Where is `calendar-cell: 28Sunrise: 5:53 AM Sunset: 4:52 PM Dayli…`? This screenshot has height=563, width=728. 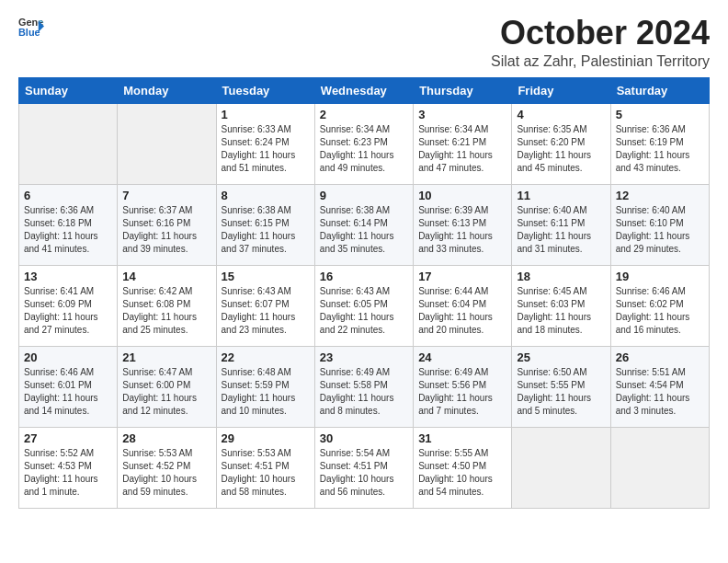
calendar-cell: 28Sunrise: 5:53 AM Sunset: 4:52 PM Dayli… is located at coordinates (167, 467).